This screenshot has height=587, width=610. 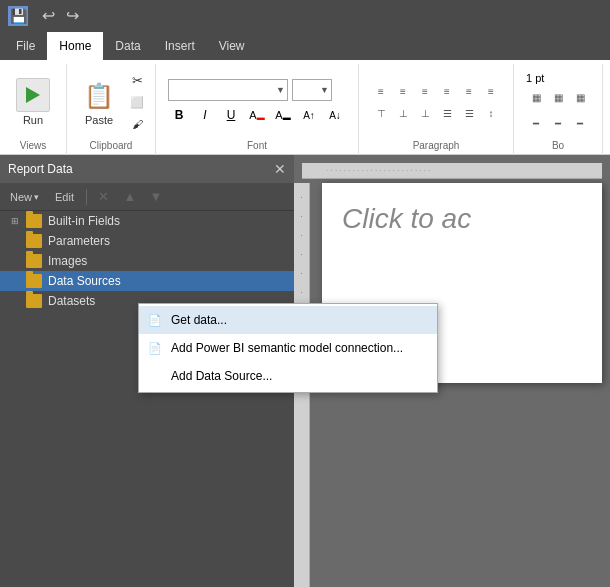 I want to click on bold-button: B, so click(x=179, y=115).